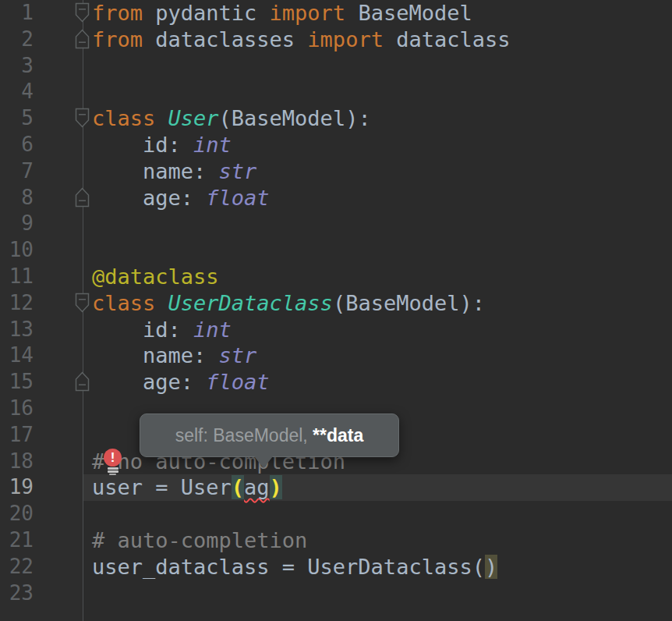 The width and height of the screenshot is (672, 621). Describe the element at coordinates (42, 330) in the screenshot. I see `gutter-cell: 13` at that location.